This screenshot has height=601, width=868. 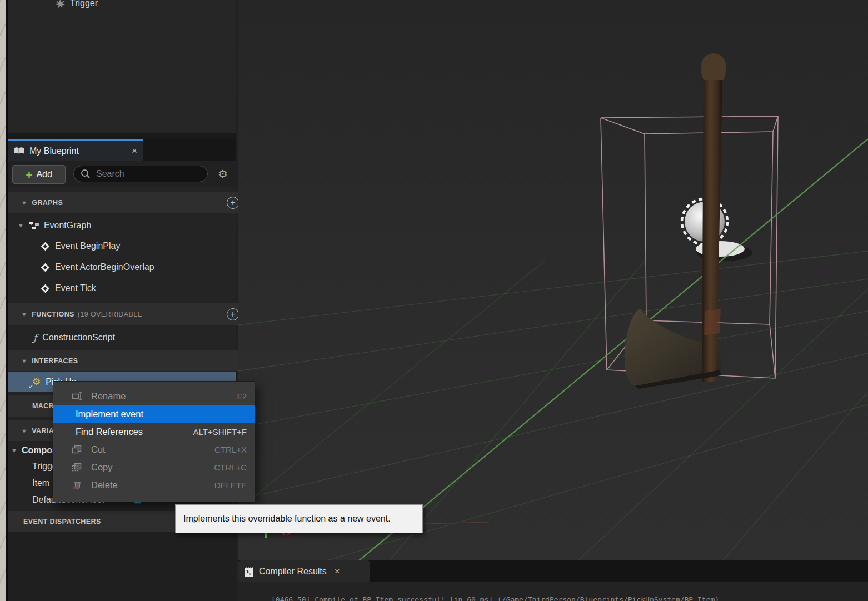 I want to click on compiler-results-log: [0466.50] Compile of BP_Item successful!…, so click(x=553, y=592).